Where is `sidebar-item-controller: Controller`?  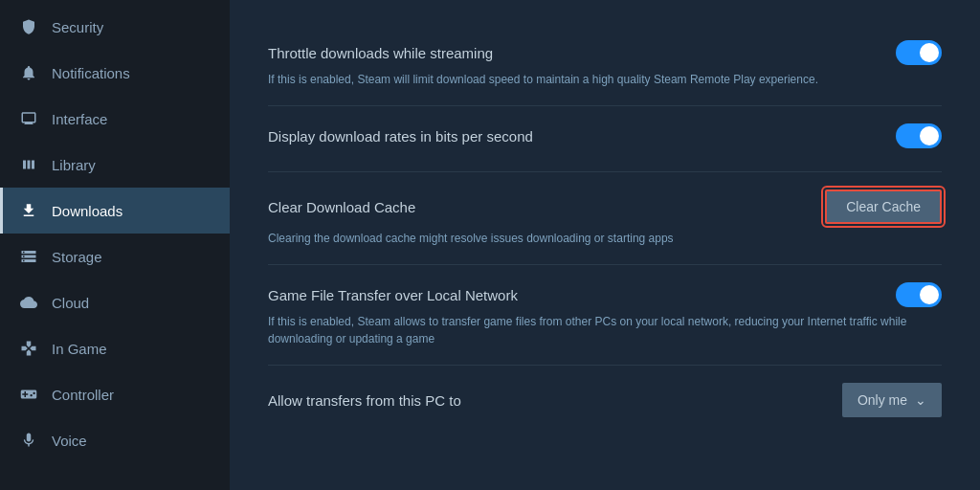
sidebar-item-controller: Controller is located at coordinates (115, 394).